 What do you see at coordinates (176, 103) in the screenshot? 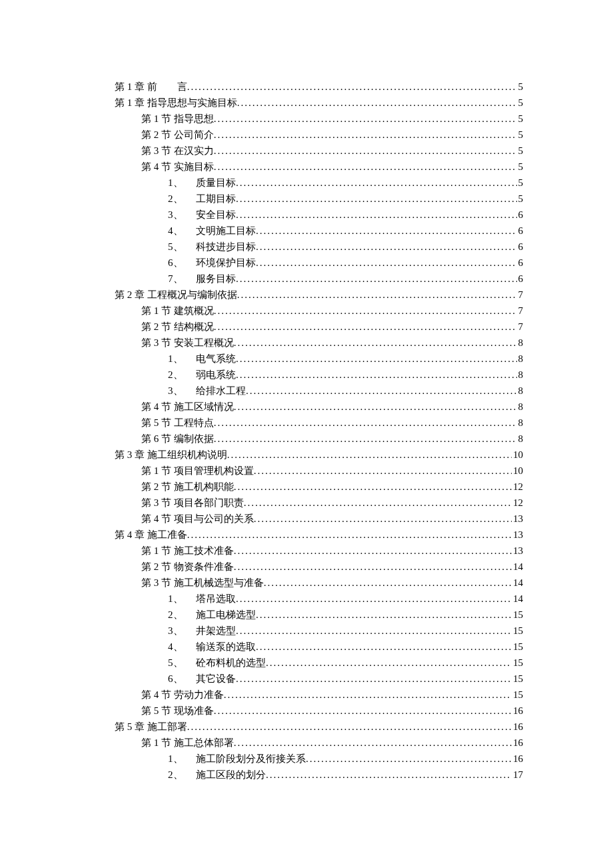
I see `toc-entry-label: 第 1 章 指导思想与实施目标` at bounding box center [176, 103].